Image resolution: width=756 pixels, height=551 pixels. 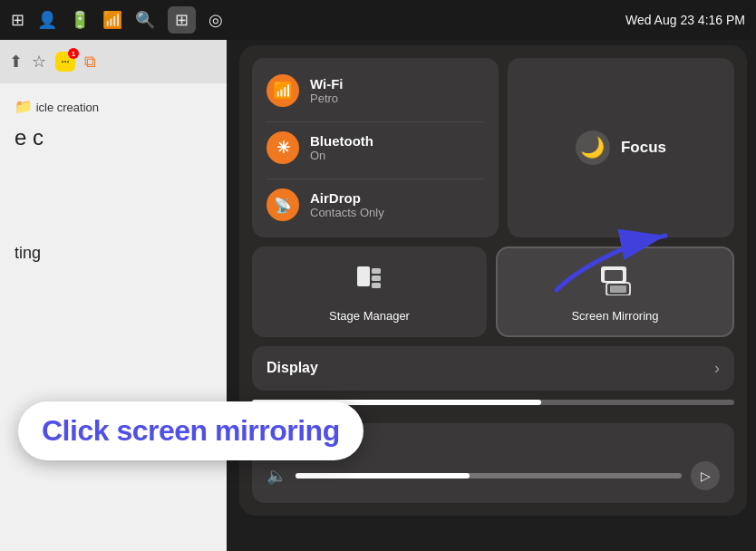 What do you see at coordinates (378, 20) in the screenshot?
I see `menubar: ⊞ 👤 🔋 📶 🔍 ⊞ ◎ Wed Aug 23 4:16 PM` at bounding box center [378, 20].